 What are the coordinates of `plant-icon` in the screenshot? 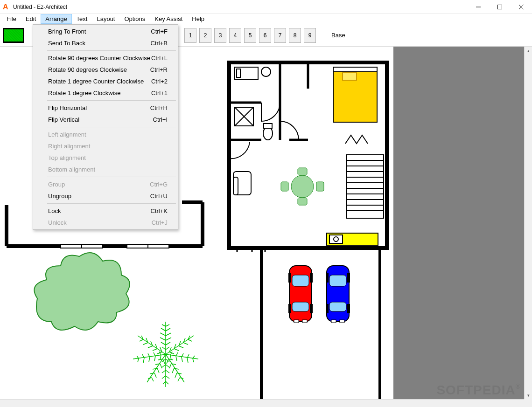 It's located at (166, 354).